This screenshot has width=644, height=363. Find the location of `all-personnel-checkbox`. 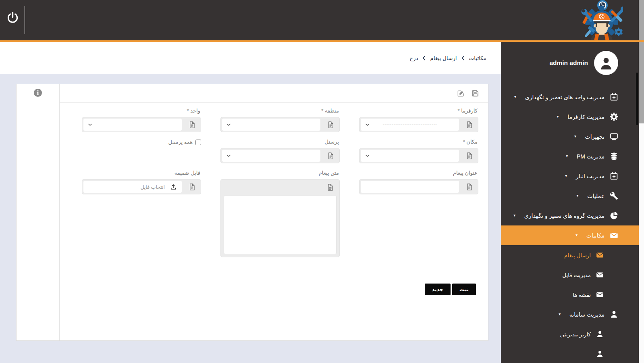

all-personnel-checkbox is located at coordinates (198, 142).